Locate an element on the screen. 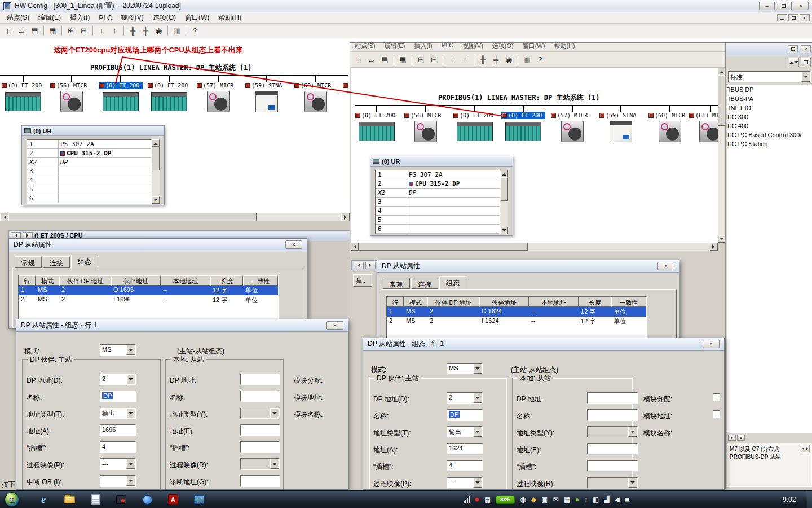  catalog-icon: ▥ is located at coordinates (527, 60).